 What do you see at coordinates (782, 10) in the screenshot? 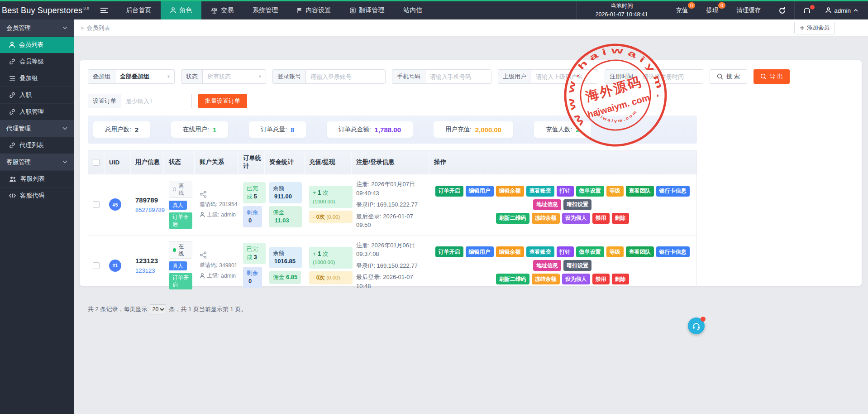
I see `refresh-icon` at bounding box center [782, 10].